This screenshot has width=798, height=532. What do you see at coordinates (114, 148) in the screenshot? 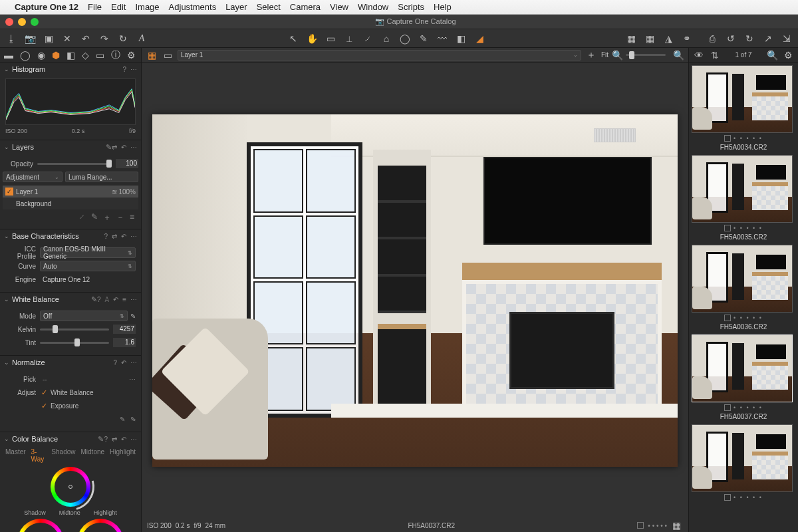
I see `copy-icon: ⇄` at bounding box center [114, 148].